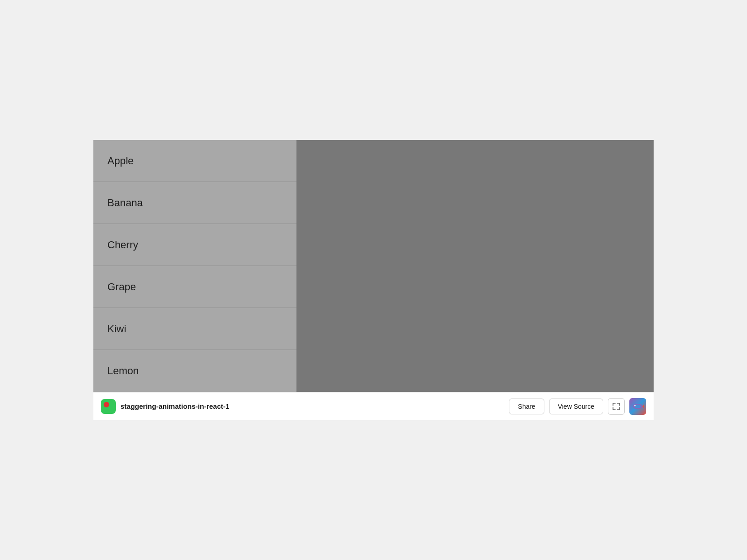  What do you see at coordinates (638, 406) in the screenshot?
I see `fish-icon` at bounding box center [638, 406].